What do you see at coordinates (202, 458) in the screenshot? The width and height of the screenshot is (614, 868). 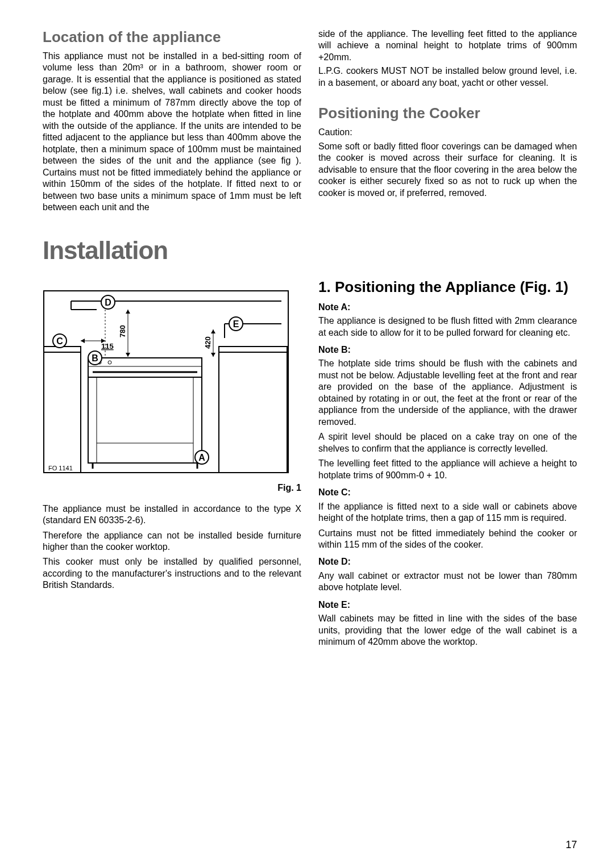 I see `svg-text: A` at bounding box center [202, 458].